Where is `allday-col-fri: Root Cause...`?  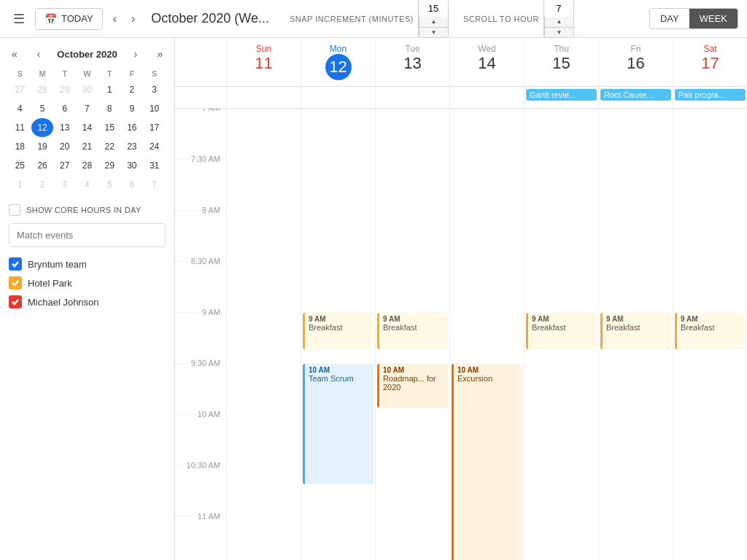 allday-col-fri: Root Cause... is located at coordinates (635, 98).